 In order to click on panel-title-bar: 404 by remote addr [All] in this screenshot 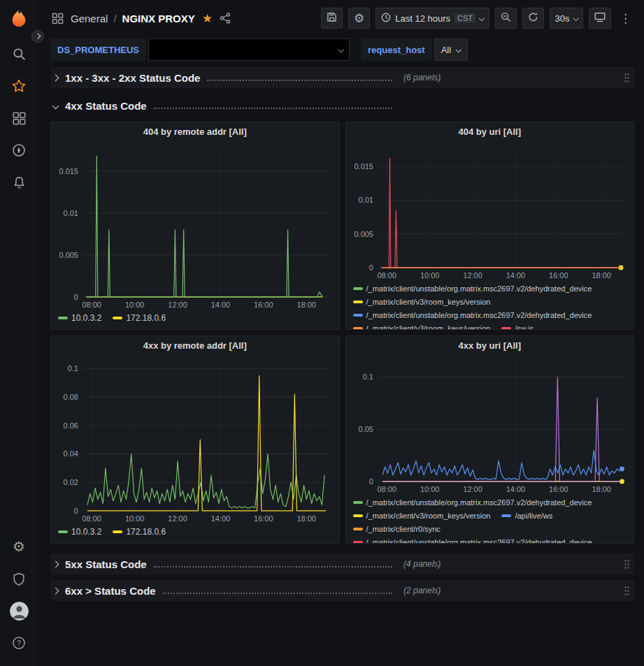, I will do `click(195, 131)`.